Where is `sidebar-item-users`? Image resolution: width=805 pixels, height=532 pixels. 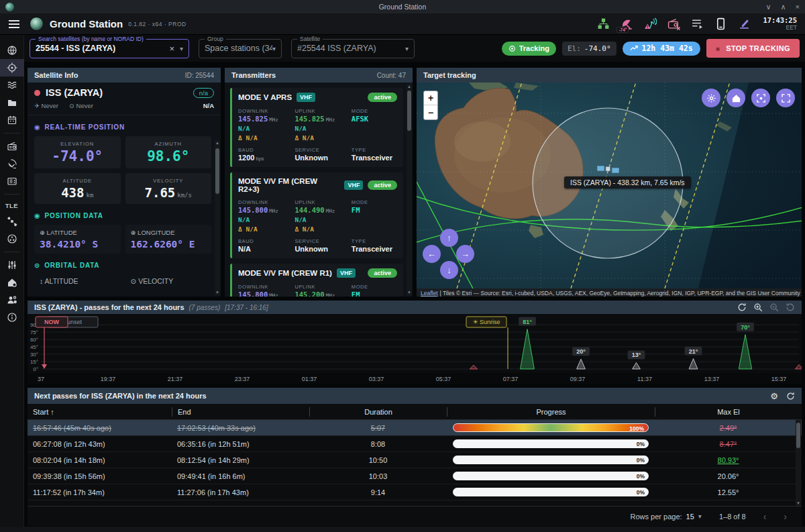
sidebar-item-users is located at coordinates (12, 300).